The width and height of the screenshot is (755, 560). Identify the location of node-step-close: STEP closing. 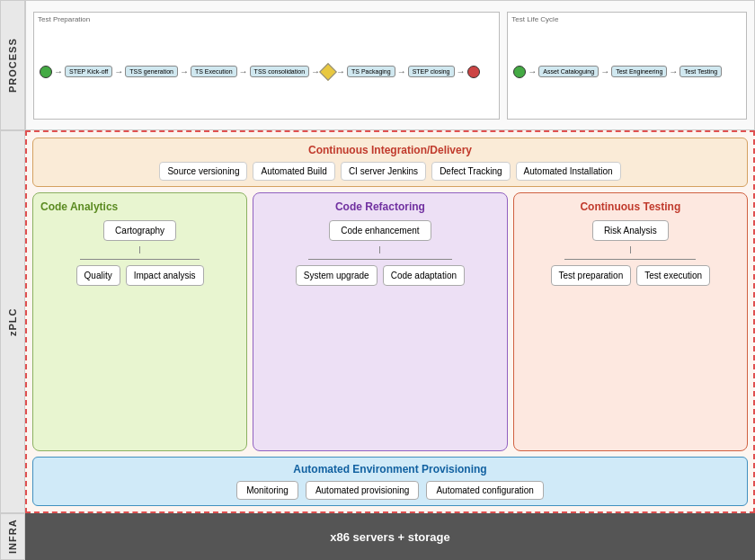
(431, 72).